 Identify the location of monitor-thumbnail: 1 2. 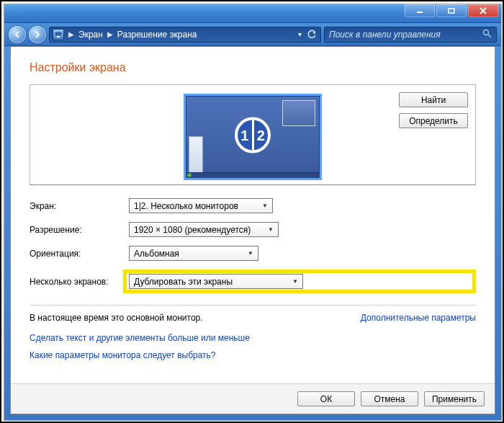
(253, 137).